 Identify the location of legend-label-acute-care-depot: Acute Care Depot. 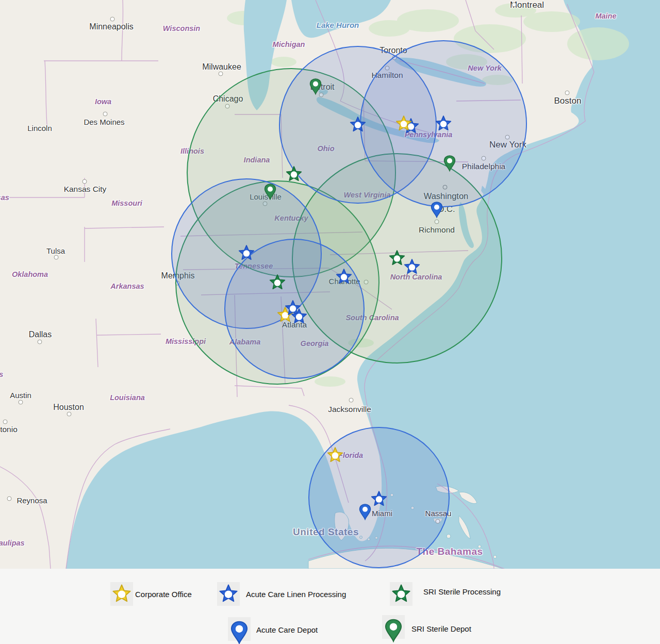
(287, 630).